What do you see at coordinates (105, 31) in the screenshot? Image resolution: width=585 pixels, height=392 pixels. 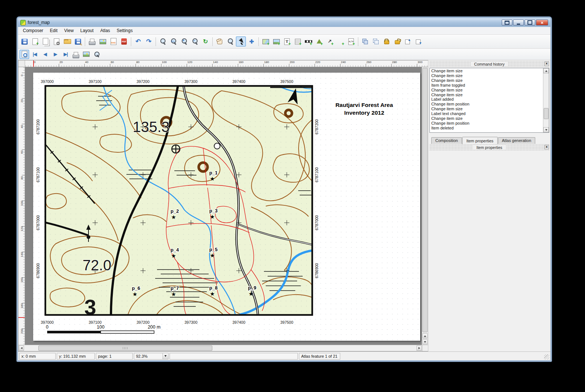 I see `menu-item: Atlas` at bounding box center [105, 31].